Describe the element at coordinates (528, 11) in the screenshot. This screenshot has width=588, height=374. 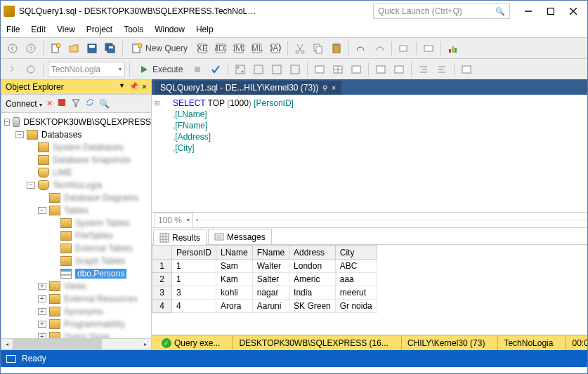
I see `minimize-button` at that location.